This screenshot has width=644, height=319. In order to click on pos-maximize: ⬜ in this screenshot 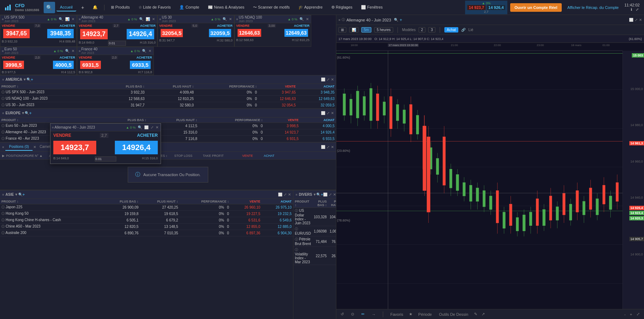, I will do `click(323, 147)`.